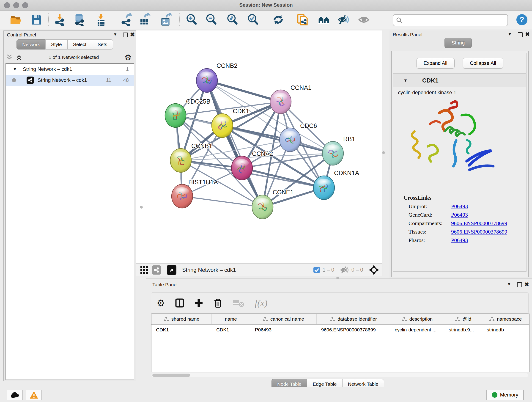 The image size is (532, 402). Describe the element at coordinates (456, 20) in the screenshot. I see `search-input` at that location.